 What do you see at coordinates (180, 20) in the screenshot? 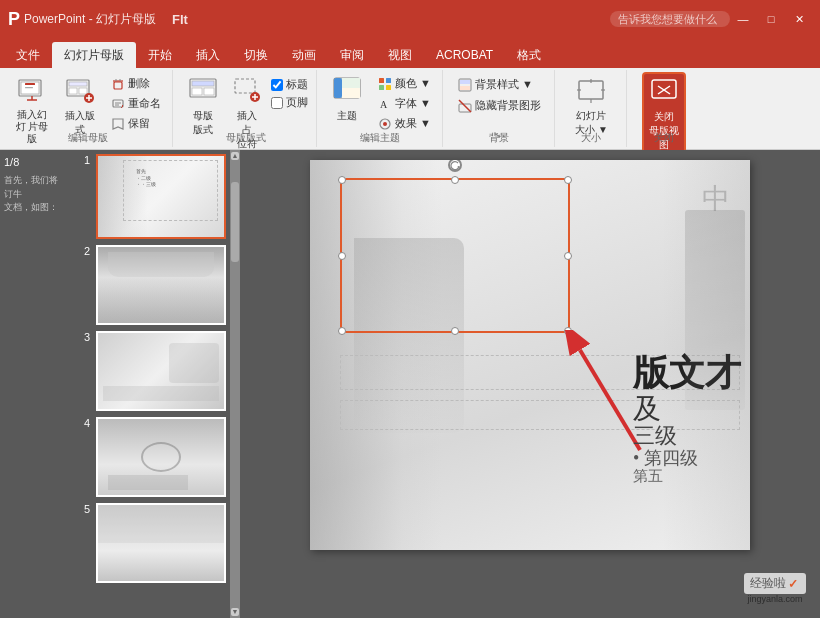
I see `fit-text: FIt` at bounding box center [180, 20].